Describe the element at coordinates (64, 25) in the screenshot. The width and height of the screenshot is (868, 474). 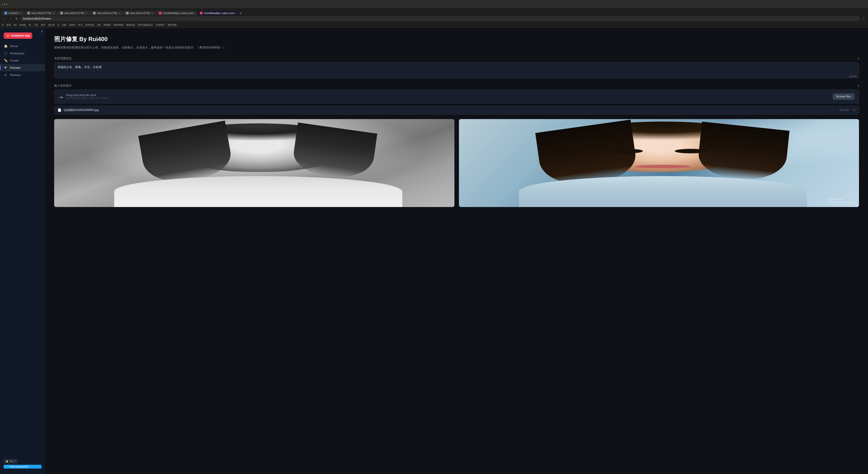
I see `bookmark-community: 社群` at that location.